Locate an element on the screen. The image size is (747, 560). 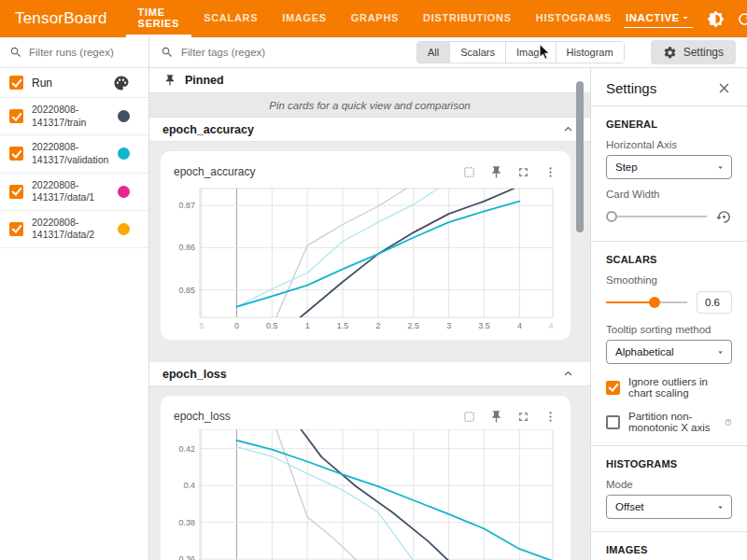
smoothing-label: Smoothing is located at coordinates (669, 280).